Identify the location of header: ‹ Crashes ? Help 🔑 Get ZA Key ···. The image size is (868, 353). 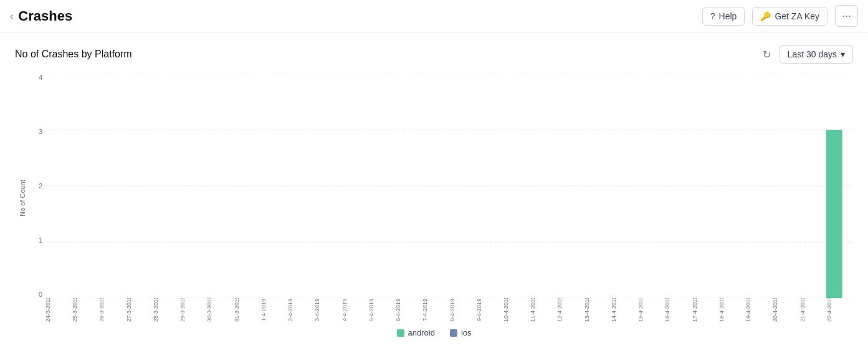
(434, 16).